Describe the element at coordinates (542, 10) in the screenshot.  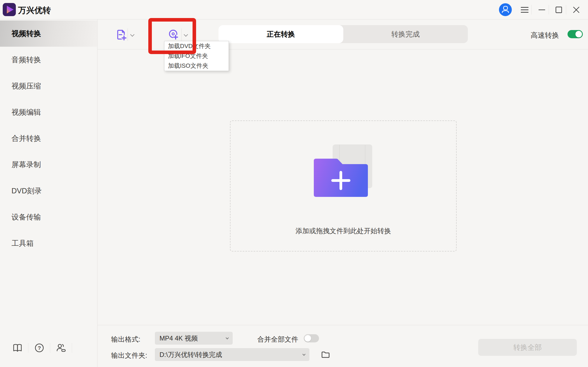
I see `minimize-button` at that location.